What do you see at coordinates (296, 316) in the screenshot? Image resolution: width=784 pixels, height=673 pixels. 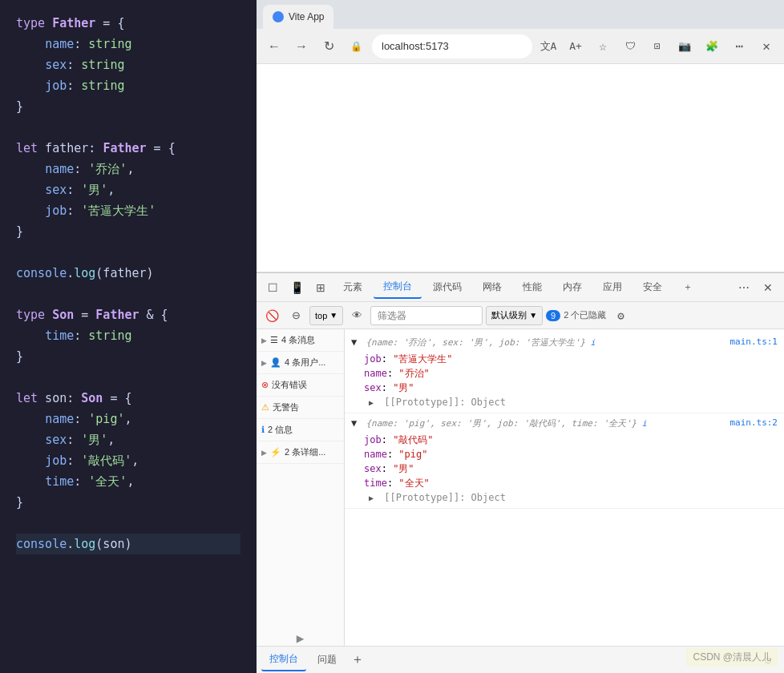 I see `block-button: ⊖` at bounding box center [296, 316].